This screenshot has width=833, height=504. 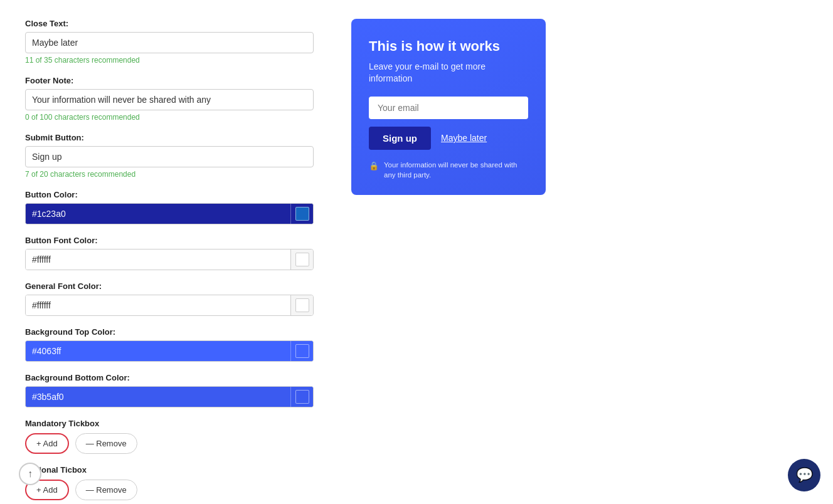 What do you see at coordinates (169, 253) in the screenshot?
I see `button-font-color-field-group: Button Font Color:` at bounding box center [169, 253].